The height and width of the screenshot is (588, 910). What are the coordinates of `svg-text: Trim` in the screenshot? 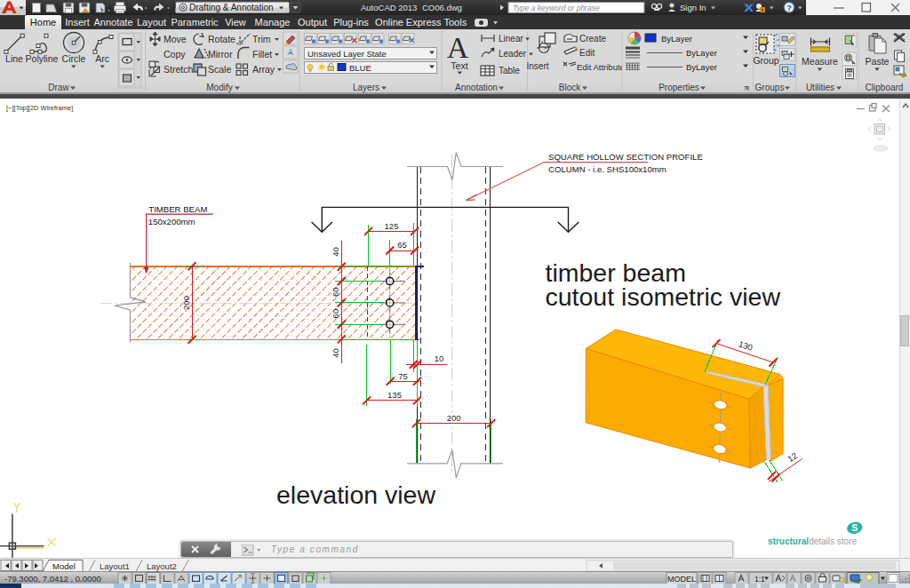 It's located at (261, 39).